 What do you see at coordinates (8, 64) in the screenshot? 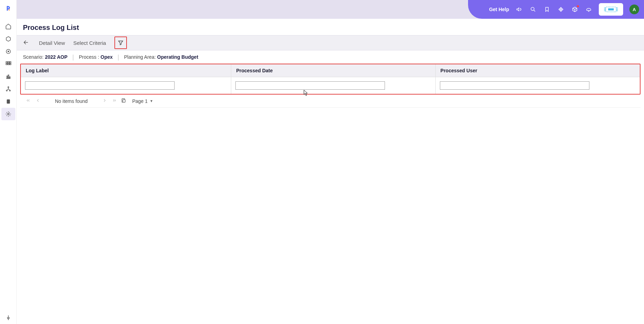
I see `grid-icon` at bounding box center [8, 64].